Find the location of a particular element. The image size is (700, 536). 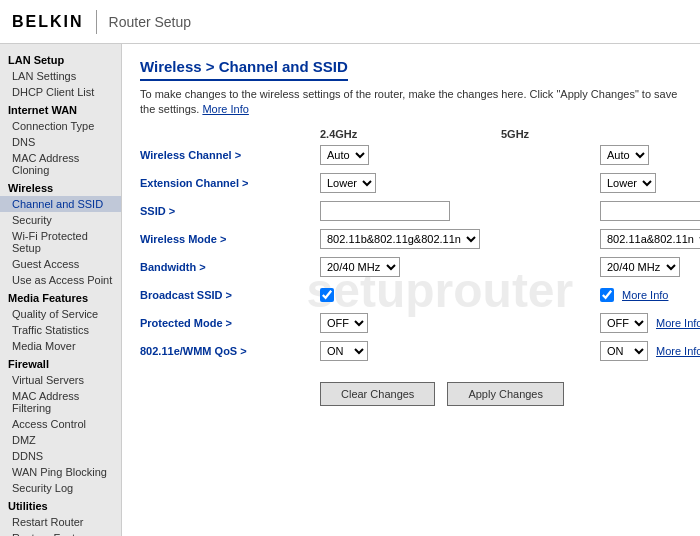

sidebar-item-mac-address-cloning: MAC Address Cloning is located at coordinates (60, 164).